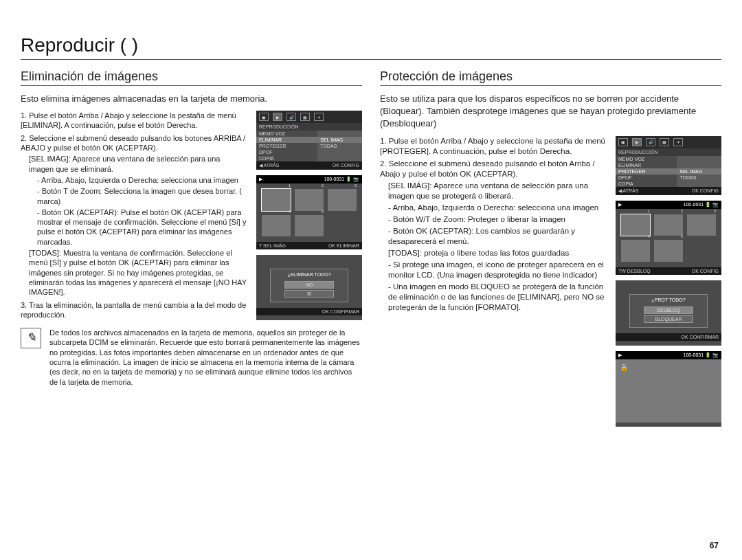 Image resolution: width=742 pixels, height=560 pixels. Describe the element at coordinates (278, 117) in the screenshot. I see `tab-icon: ▶` at that location.